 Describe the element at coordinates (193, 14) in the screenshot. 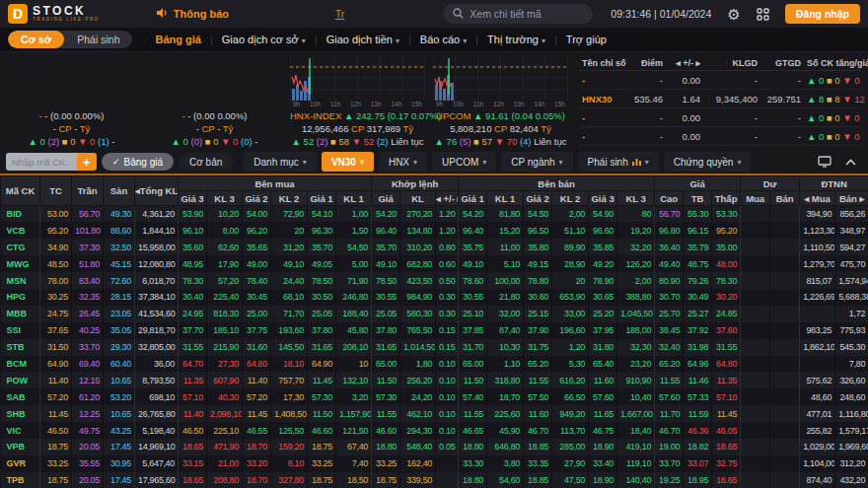

I see `notification-link: Thông báo` at that location.